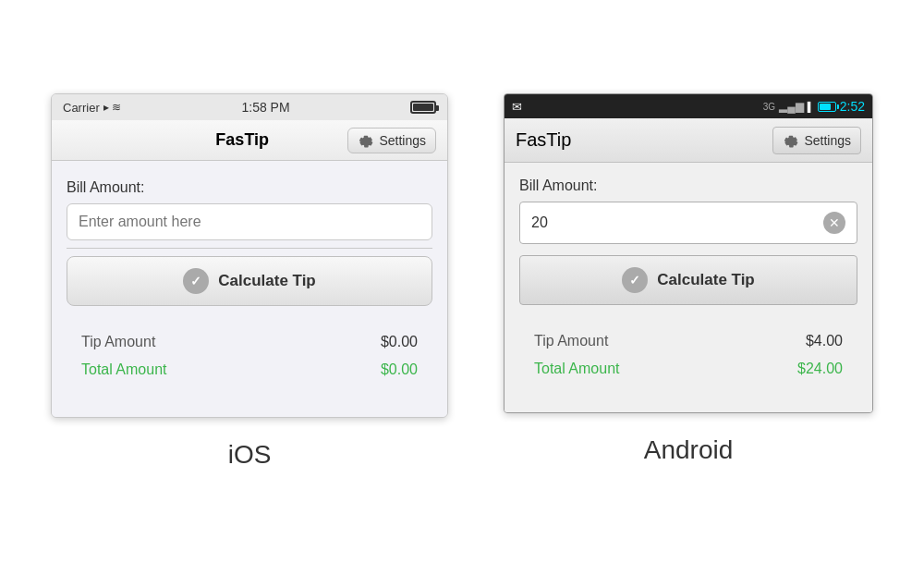  Describe the element at coordinates (688, 280) in the screenshot. I see `android-calculate-button: ✓ Calculate Tip` at that location.